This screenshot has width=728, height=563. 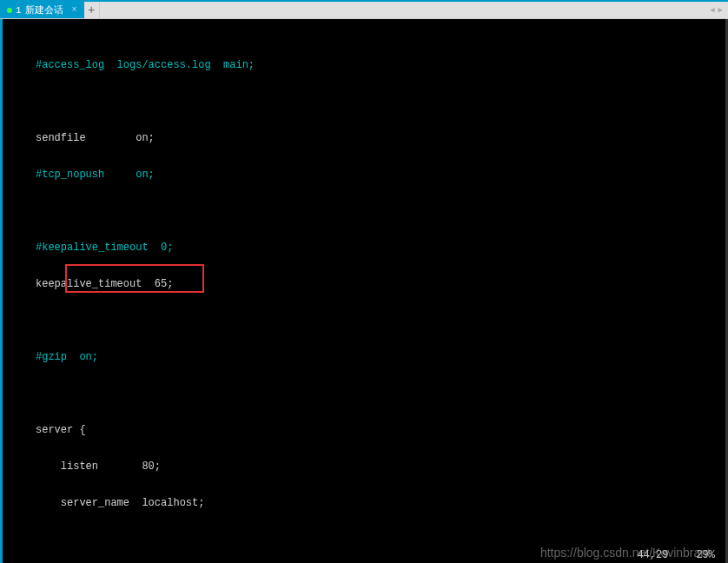 I want to click on code-line: keepalive_timeout 65;, so click(x=364, y=284).